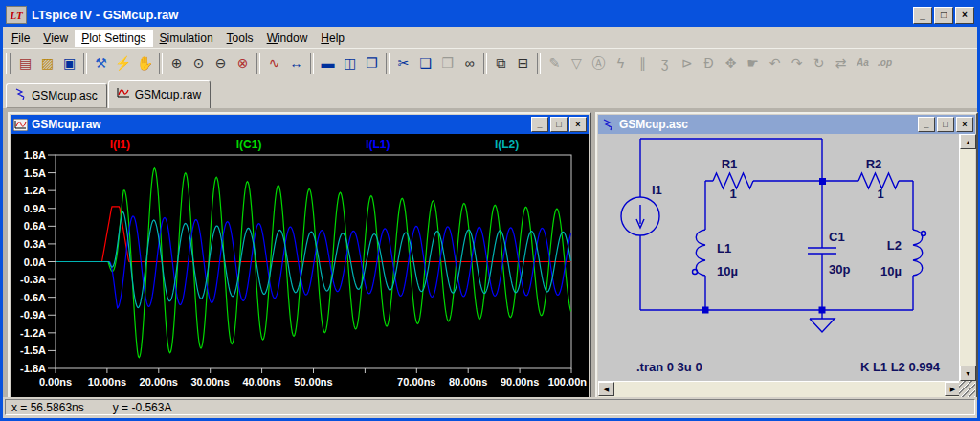 The height and width of the screenshot is (421, 980). What do you see at coordinates (240, 38) in the screenshot?
I see `menu-item-tools: Tools` at bounding box center [240, 38].